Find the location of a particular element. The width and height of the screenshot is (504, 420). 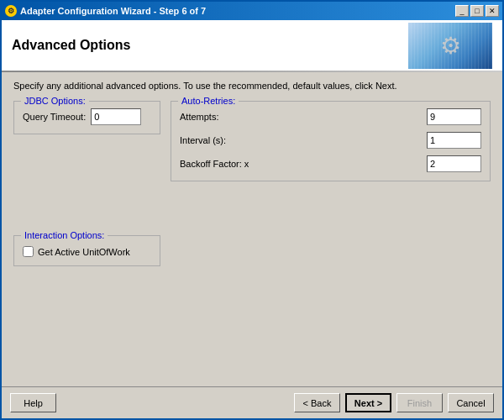

minimize-button: _ is located at coordinates (462, 11).